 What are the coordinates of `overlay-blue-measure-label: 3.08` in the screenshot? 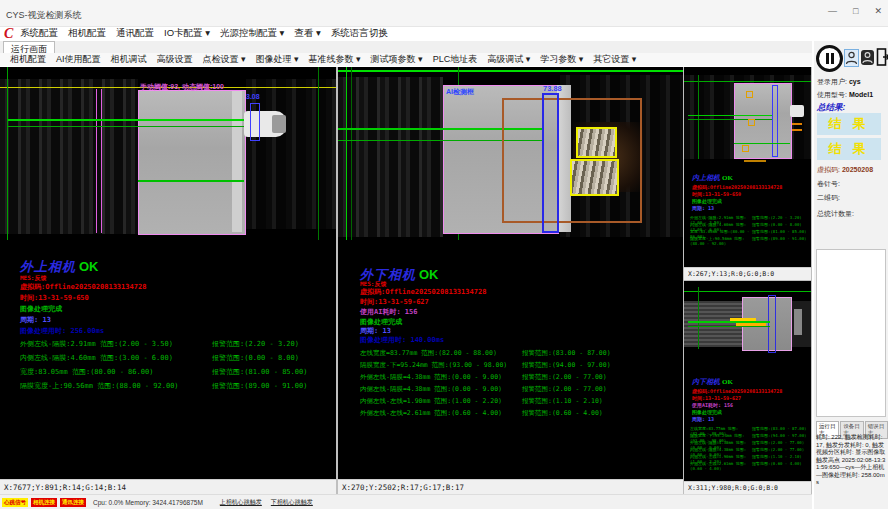 It's located at (253, 96).